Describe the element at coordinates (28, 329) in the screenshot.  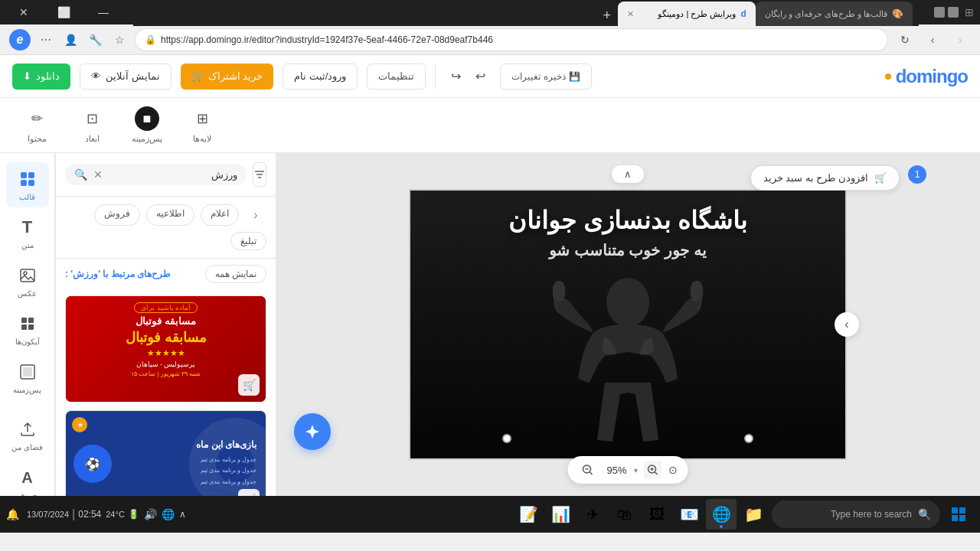
I see `sidebar-item-icons: آیکون‌ها` at that location.